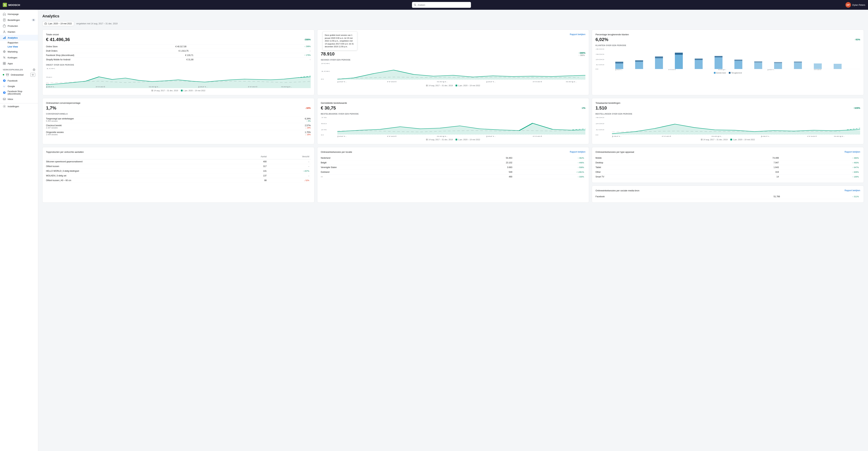 This screenshot has height=451, width=868. I want to click on sessies-report-link: Rapport bekijken, so click(578, 34).